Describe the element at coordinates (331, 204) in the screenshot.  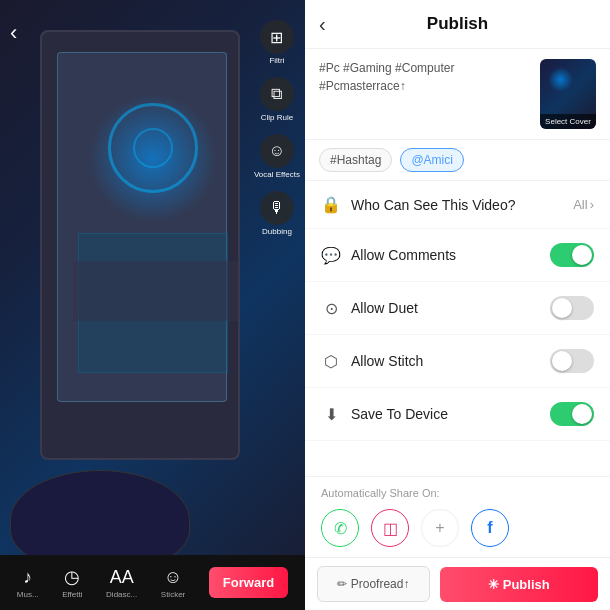
I see `lock-icon: 🔒` at that location.